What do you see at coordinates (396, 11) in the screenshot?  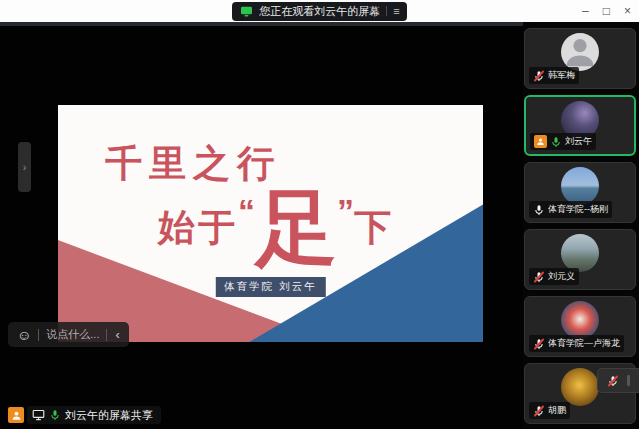 I see `layout-switch-icon: ≡` at bounding box center [396, 11].